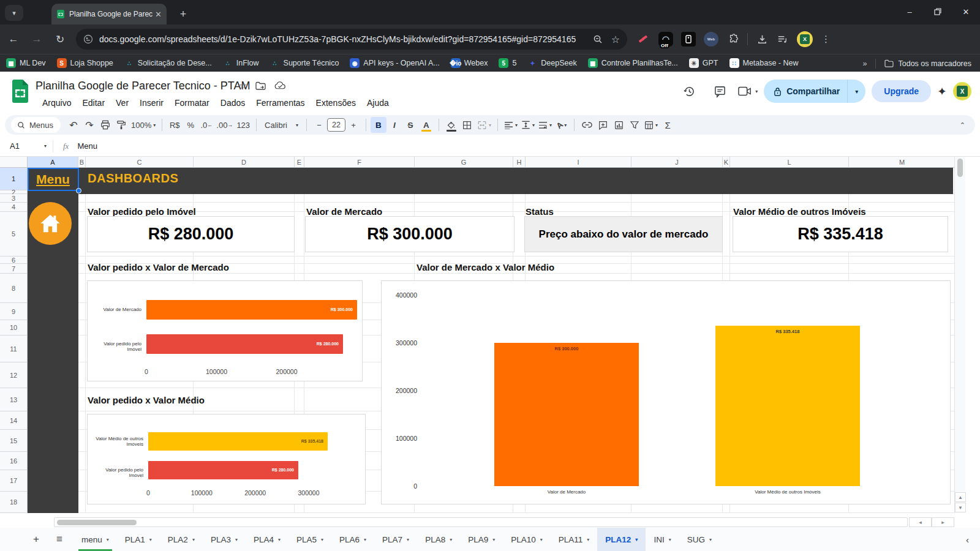 Image resolution: width=980 pixels, height=551 pixels. What do you see at coordinates (704, 63) in the screenshot?
I see `bookmark-item: ✳GPT` at bounding box center [704, 63].